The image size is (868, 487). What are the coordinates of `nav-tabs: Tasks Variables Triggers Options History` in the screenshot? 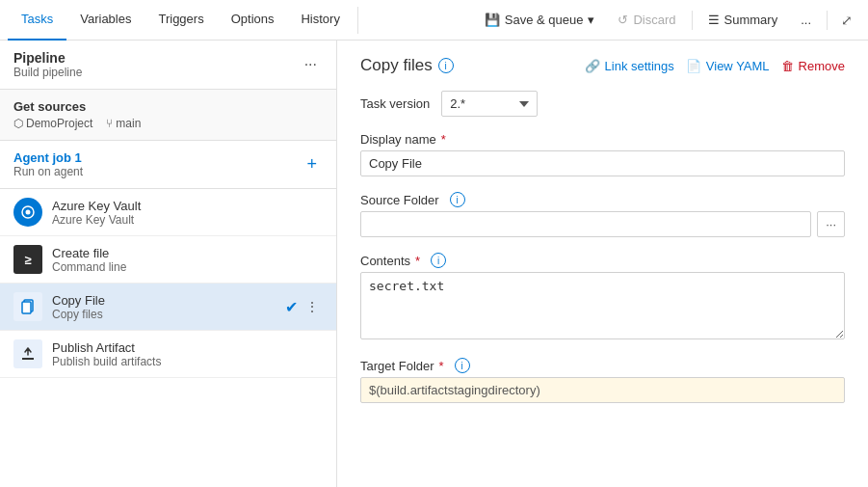 It's located at (181, 20).